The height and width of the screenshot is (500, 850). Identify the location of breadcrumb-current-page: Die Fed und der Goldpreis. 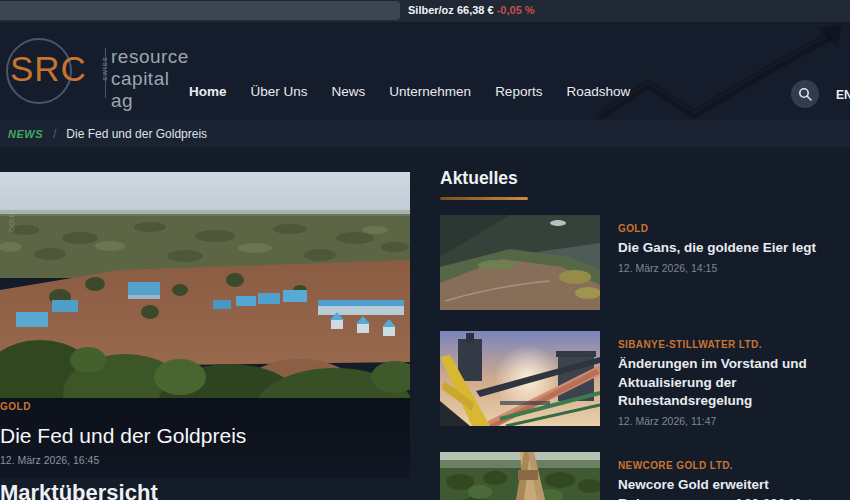
(136, 134).